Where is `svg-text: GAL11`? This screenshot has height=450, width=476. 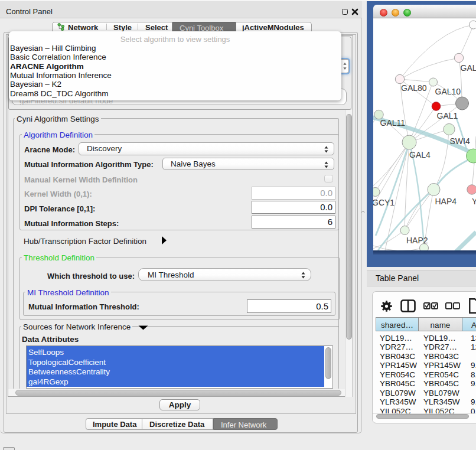
svg-text: GAL11 is located at coordinates (393, 123).